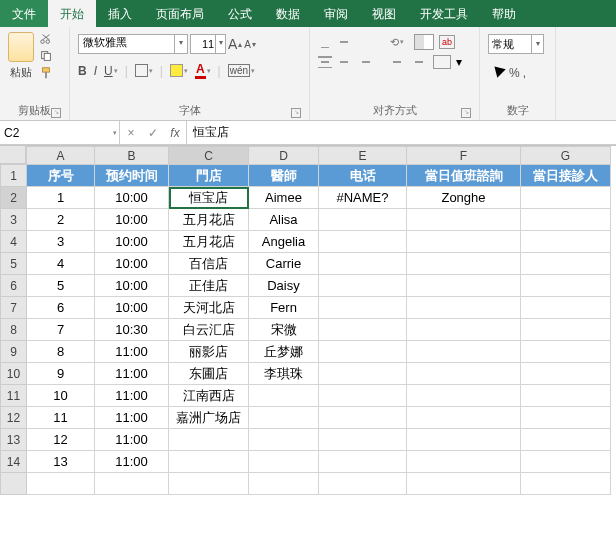 Image resolution: width=616 pixels, height=547 pixels. Describe the element at coordinates (424, 42) in the screenshot. I see `wrap-text-button` at that location.